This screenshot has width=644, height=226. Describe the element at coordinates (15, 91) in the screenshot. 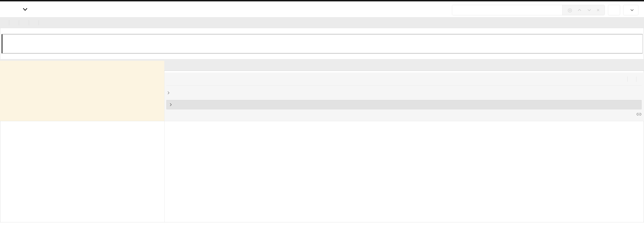

I see `span-color-bar` at that location.